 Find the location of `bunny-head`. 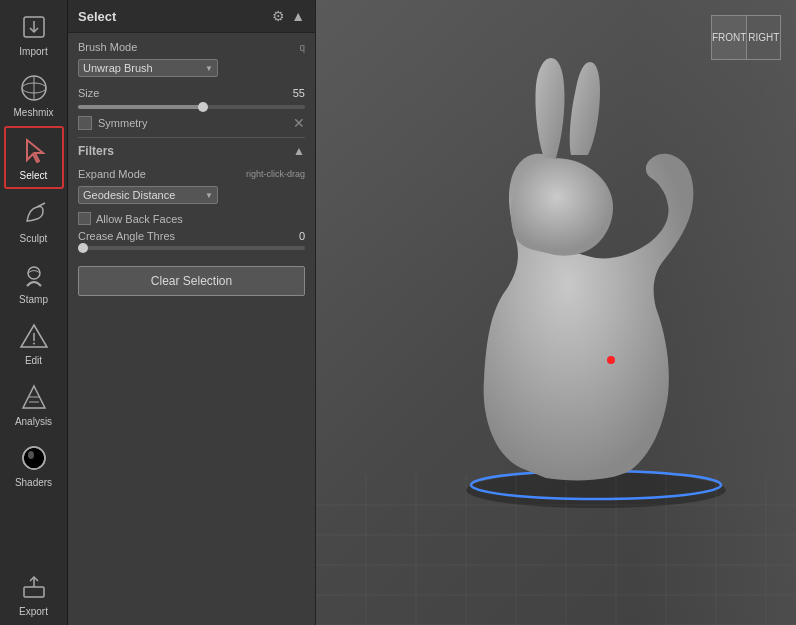

bunny-head is located at coordinates (562, 207).